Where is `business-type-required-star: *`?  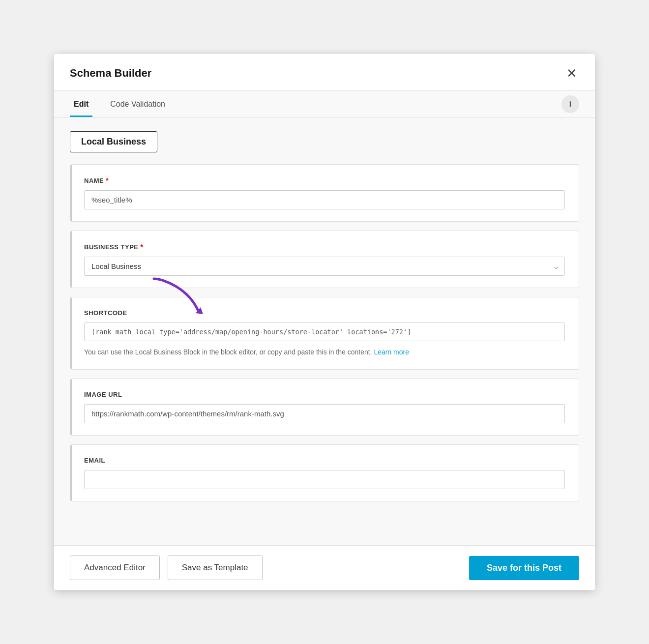 business-type-required-star: * is located at coordinates (142, 247).